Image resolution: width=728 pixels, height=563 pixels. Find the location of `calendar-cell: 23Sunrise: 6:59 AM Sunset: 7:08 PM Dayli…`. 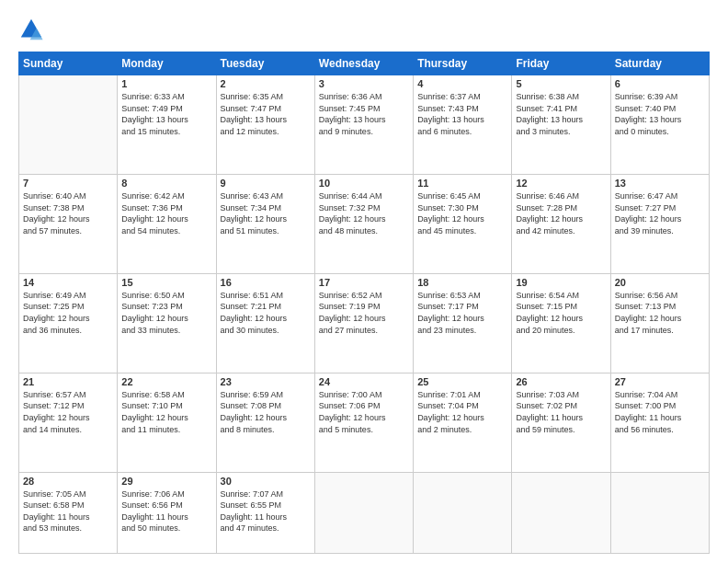

calendar-cell: 23Sunrise: 6:59 AM Sunset: 7:08 PM Dayli… is located at coordinates (265, 422).